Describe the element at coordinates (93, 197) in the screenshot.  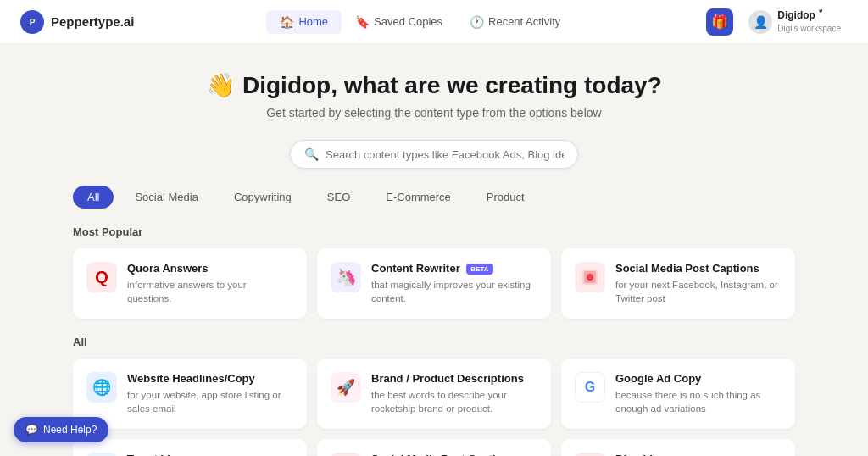
I see `tab-all: All` at that location.